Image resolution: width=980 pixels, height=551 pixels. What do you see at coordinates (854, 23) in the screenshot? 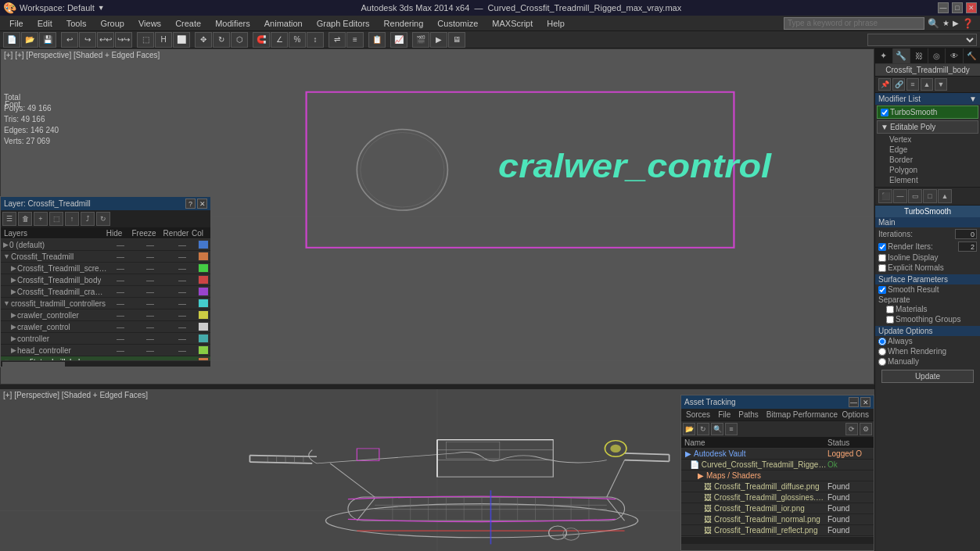
I see `search-input` at bounding box center [854, 23].